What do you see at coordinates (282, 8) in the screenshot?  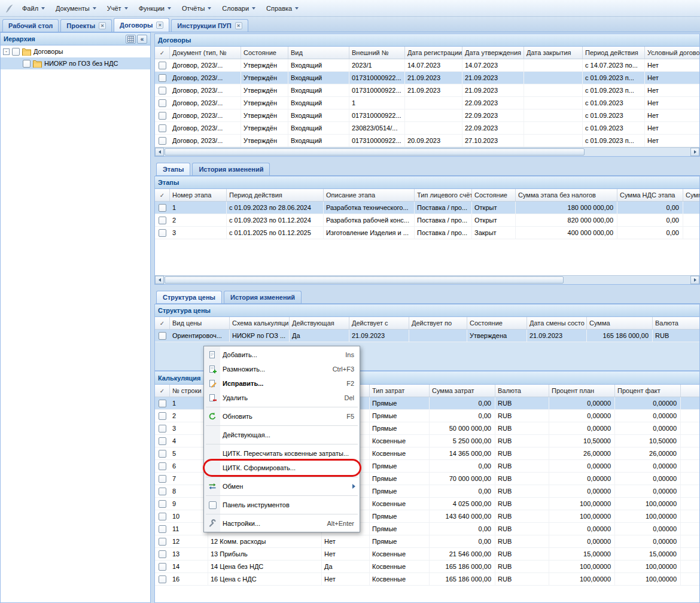 I see `menubar-item-6: Справка` at bounding box center [282, 8].